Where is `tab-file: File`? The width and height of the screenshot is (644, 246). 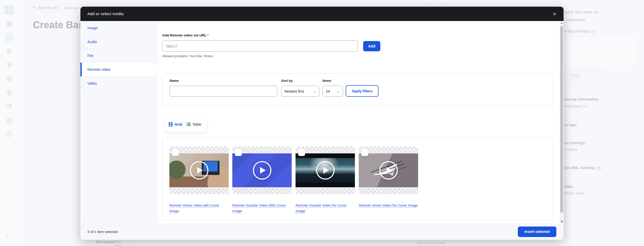
tab-file: File is located at coordinates (119, 56).